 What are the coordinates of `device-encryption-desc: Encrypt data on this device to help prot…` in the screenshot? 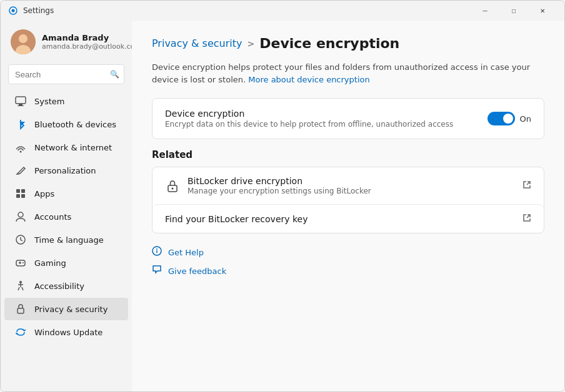 It's located at (326, 124).